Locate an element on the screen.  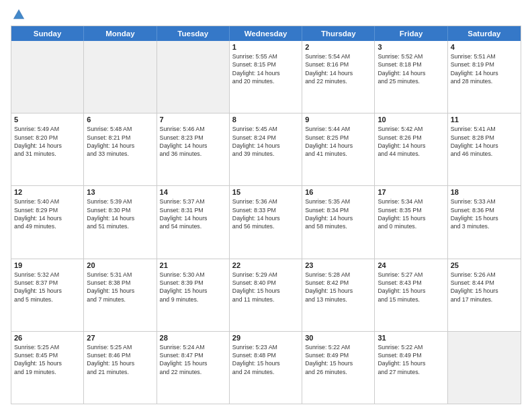
day-number: 14 is located at coordinates (193, 192).